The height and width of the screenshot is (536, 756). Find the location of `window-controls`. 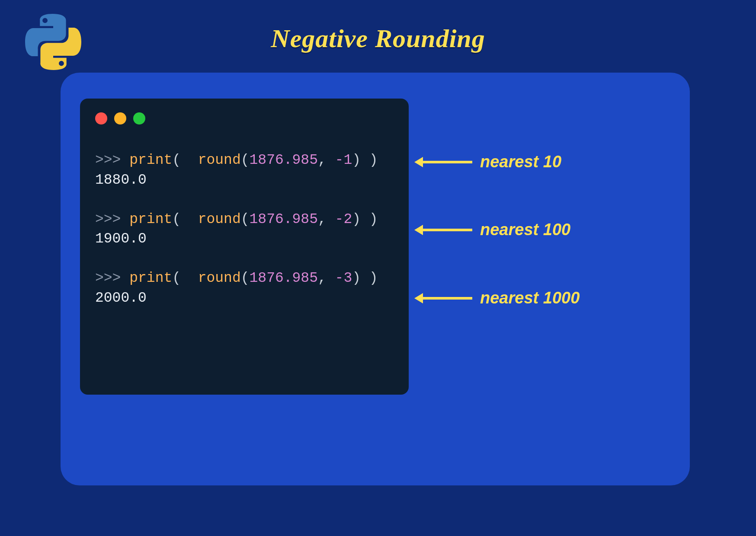

window-controls is located at coordinates (120, 118).